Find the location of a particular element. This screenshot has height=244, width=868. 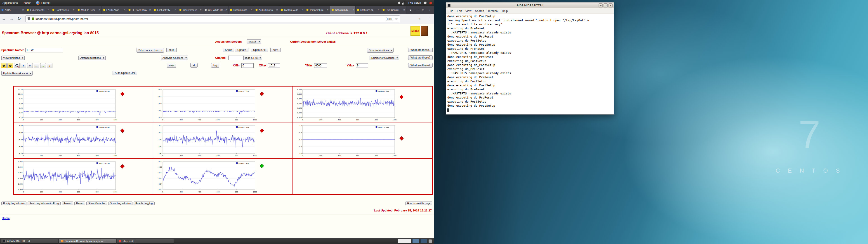

places-menu: Places is located at coordinates (27, 3).